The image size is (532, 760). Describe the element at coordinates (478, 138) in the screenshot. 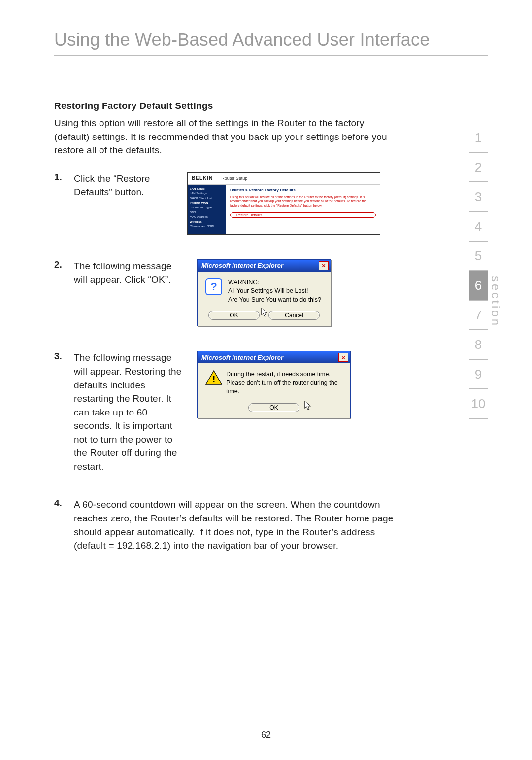

I see `tab-1: 1` at that location.